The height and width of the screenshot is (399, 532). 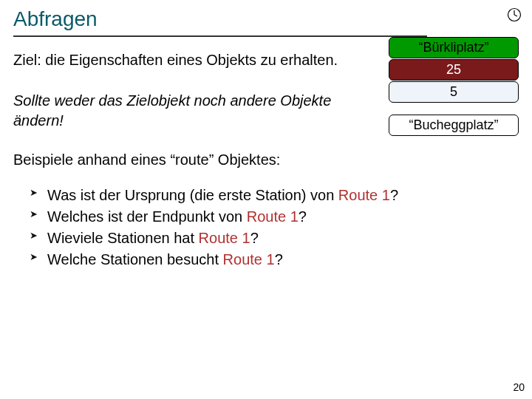 What do you see at coordinates (266, 160) in the screenshot?
I see `examples-lead: Beispiele anhand eines “route” Objektes:` at bounding box center [266, 160].